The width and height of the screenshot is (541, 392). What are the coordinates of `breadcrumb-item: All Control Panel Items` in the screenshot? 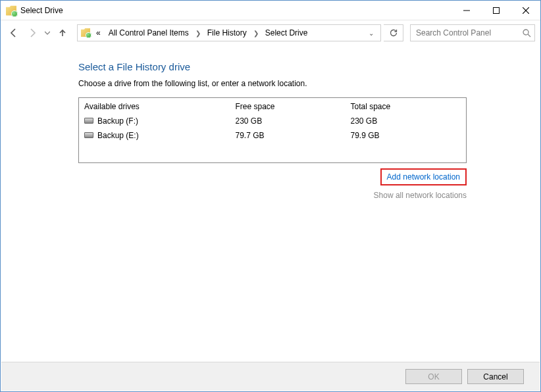 It's located at (149, 33).